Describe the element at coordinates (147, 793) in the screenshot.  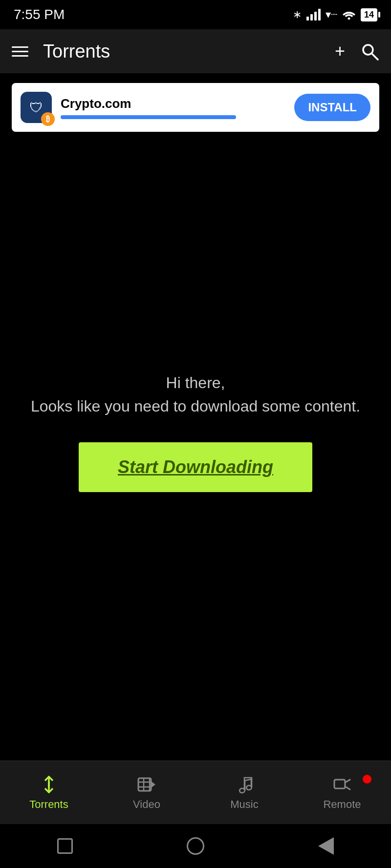
I see `nav-item-video: Video` at that location.